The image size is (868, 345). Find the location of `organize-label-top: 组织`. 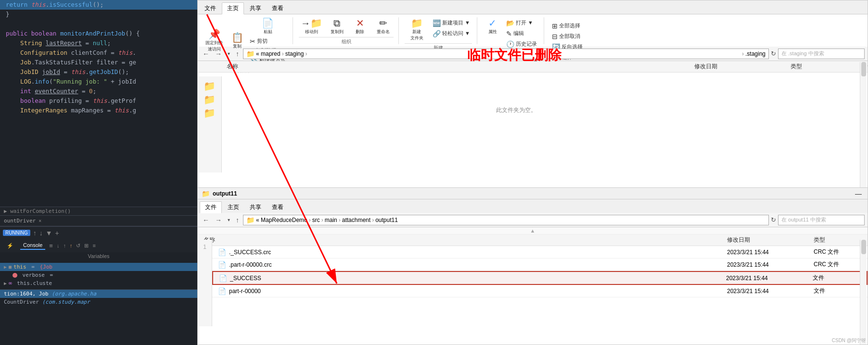

organize-label-top: 组织 is located at coordinates (346, 41).